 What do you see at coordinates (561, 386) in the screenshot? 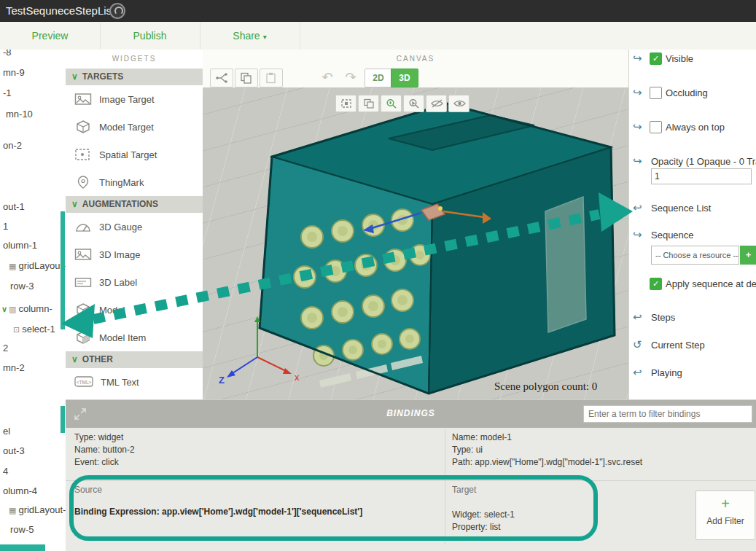
I see `scene-polygon-count: Scene polygon count: 0` at bounding box center [561, 386].